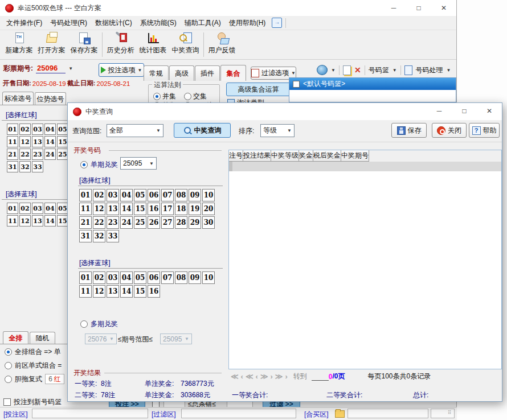  Describe the element at coordinates (195, 195) in the screenshot. I see `red-ball-button: 09` at that location.